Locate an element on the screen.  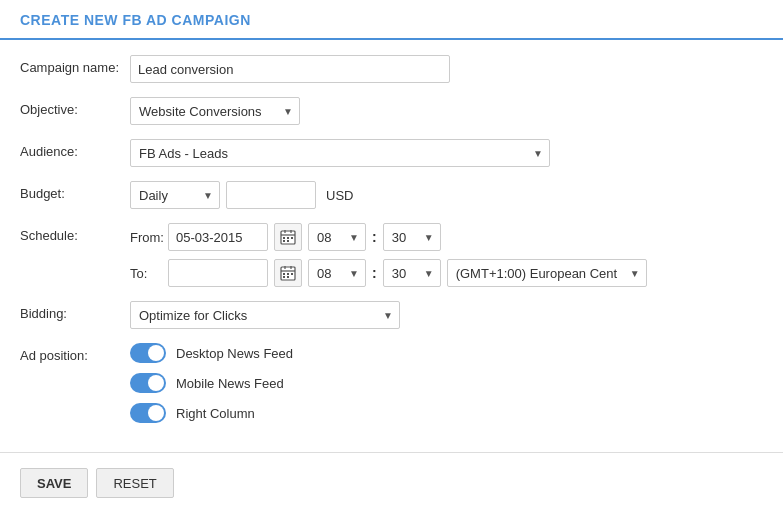
schedule-lines: From: is located at coordinates (388, 255).